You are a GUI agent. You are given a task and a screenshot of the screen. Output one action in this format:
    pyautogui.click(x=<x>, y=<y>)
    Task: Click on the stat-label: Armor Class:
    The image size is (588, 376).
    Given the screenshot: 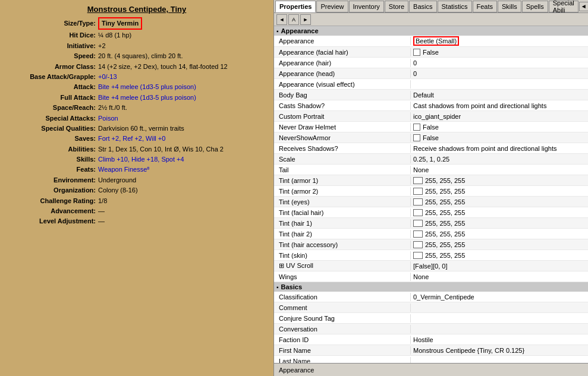 What is the action you would take?
    pyautogui.click(x=52, y=67)
    